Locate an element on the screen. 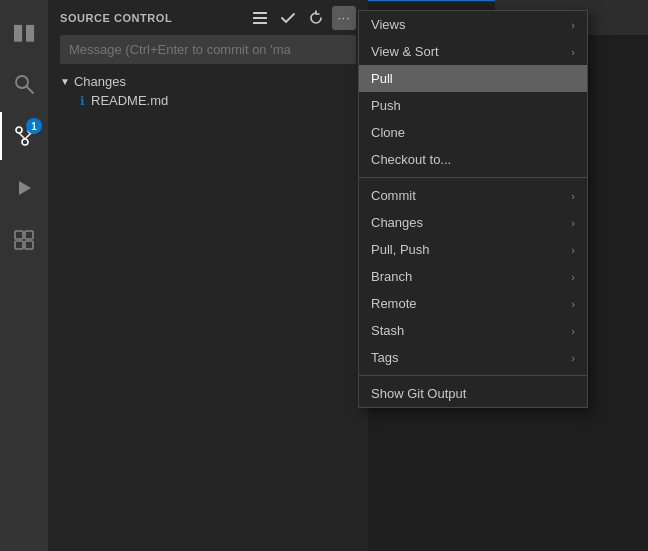 The height and width of the screenshot is (551, 648). tree-view-button is located at coordinates (260, 18).